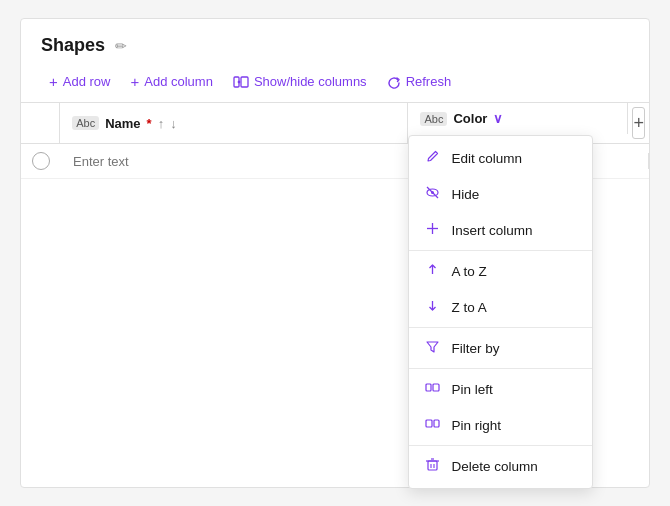  Describe the element at coordinates (245, 161) in the screenshot. I see `row-name-cell` at that location.